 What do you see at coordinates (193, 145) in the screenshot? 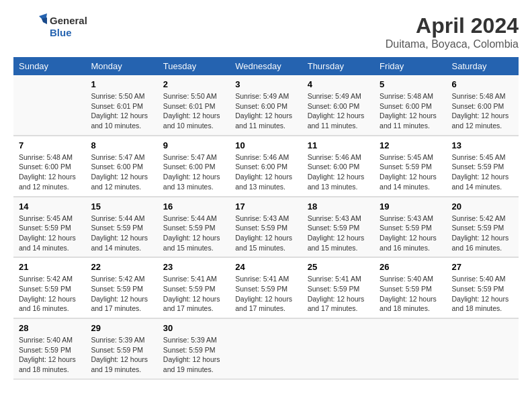
I see `day-number: 9` at bounding box center [193, 145].